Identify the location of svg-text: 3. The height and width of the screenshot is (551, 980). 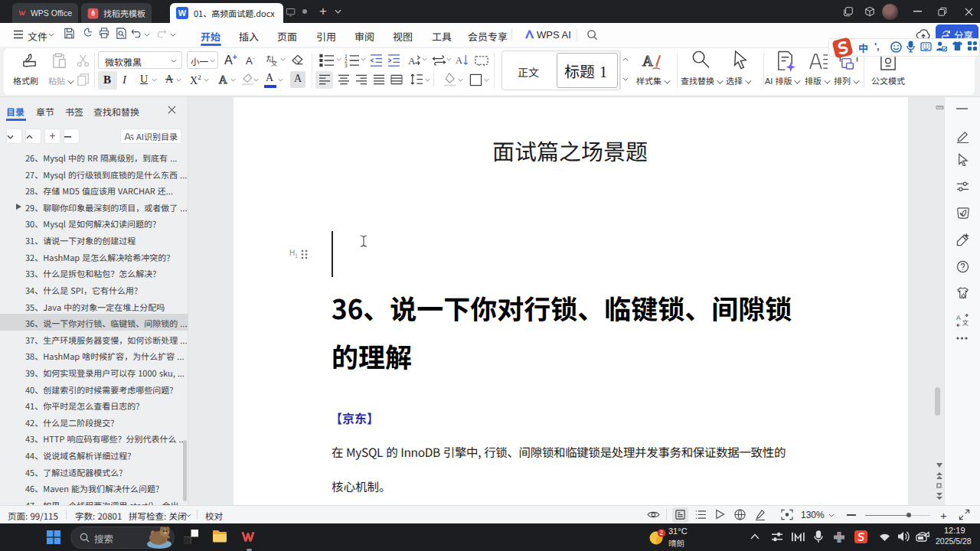
(346, 65).